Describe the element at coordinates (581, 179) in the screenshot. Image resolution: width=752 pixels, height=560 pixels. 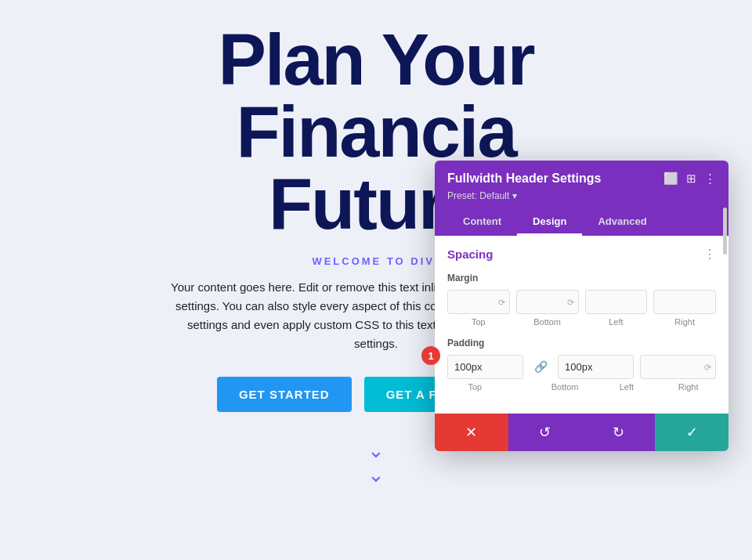
I see `panel-header-top: Fullwidth Header Settings ⬜ ⊞ ⋮` at that location.